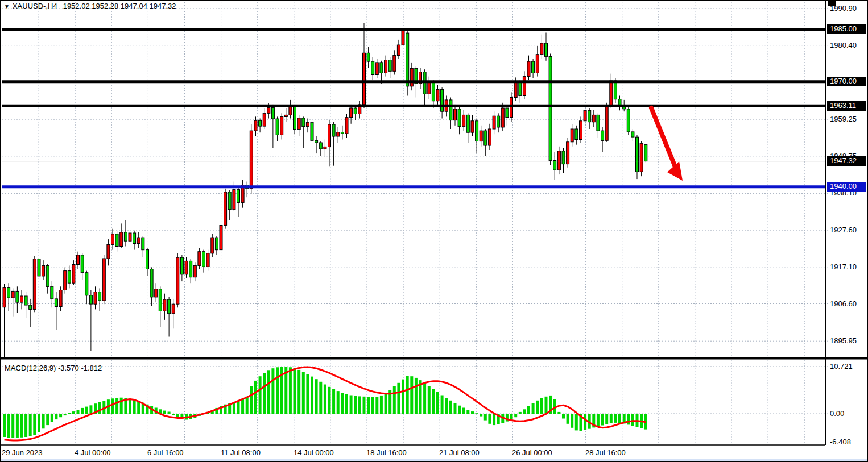  I want to click on time-label: 18 Jul 16:00, so click(387, 452).